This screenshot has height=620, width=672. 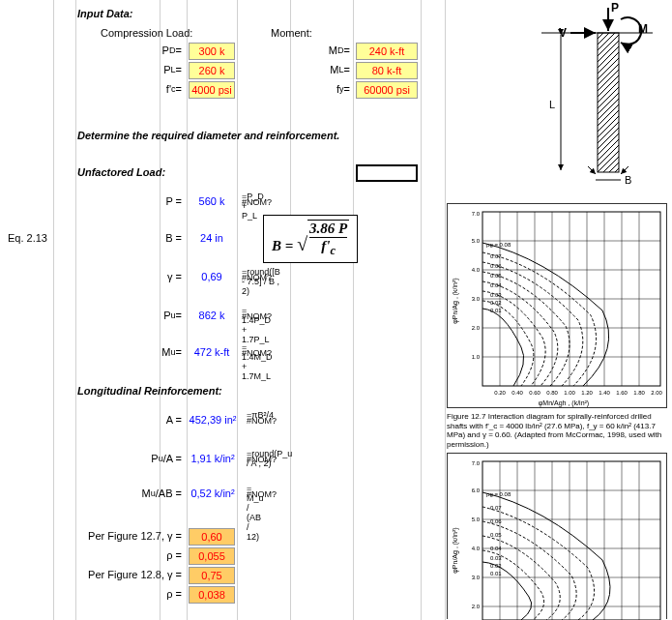 What do you see at coordinates (149, 420) in the screenshot?
I see `label-a: A =` at bounding box center [149, 420].